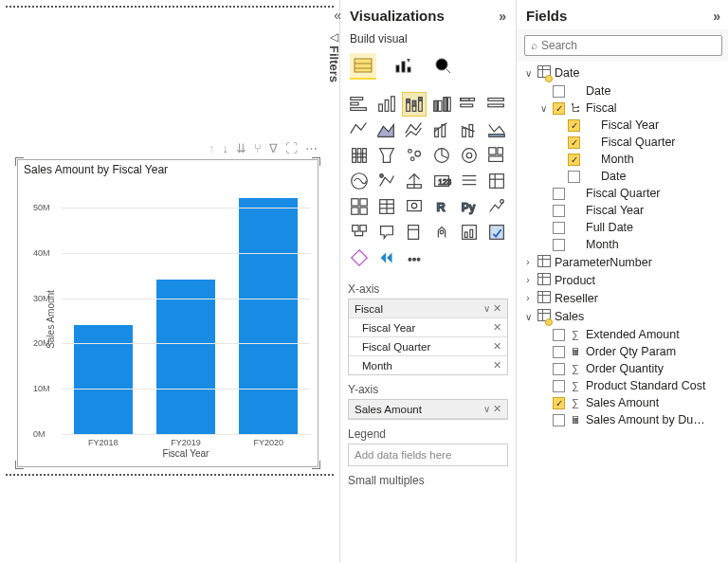 The image size is (728, 562). What do you see at coordinates (369, 309) in the screenshot?
I see `xaxis-group: Fiscal` at bounding box center [369, 309].